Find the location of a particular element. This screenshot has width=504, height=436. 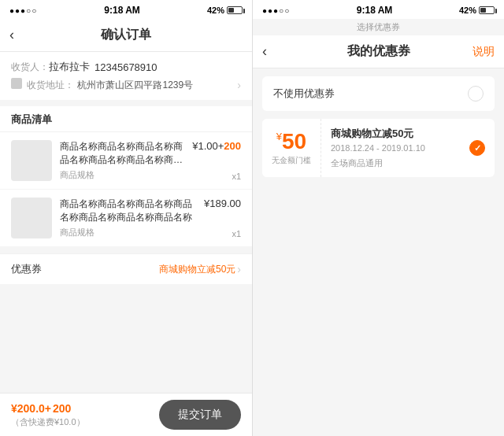

coupon-threshold: 无金额门槛 is located at coordinates (291, 161).